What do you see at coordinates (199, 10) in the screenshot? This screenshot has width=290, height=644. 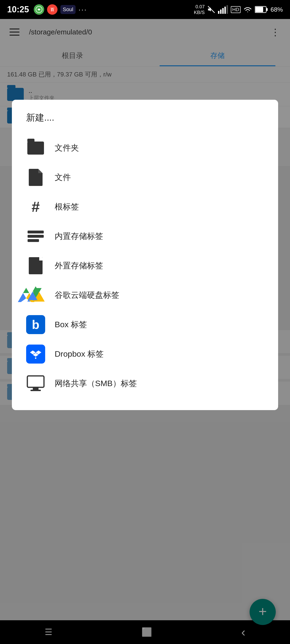 I see `network-speed: 0.07KB/S` at bounding box center [199, 10].